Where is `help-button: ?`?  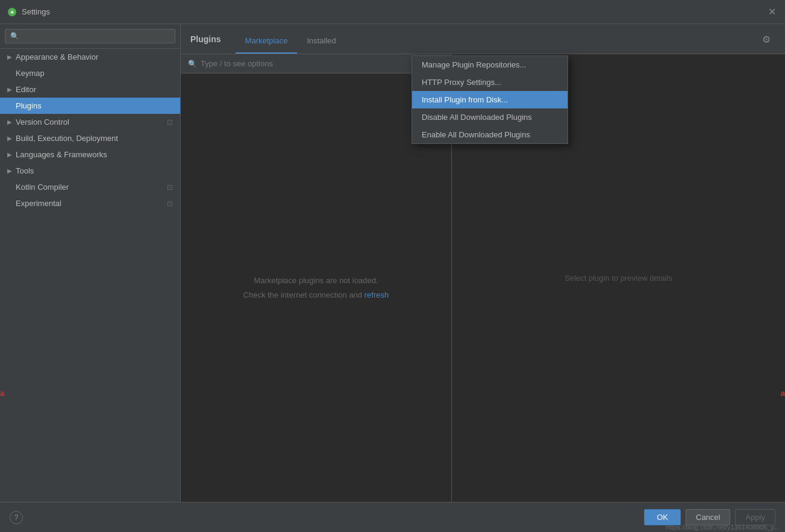
help-button: ? is located at coordinates (16, 518).